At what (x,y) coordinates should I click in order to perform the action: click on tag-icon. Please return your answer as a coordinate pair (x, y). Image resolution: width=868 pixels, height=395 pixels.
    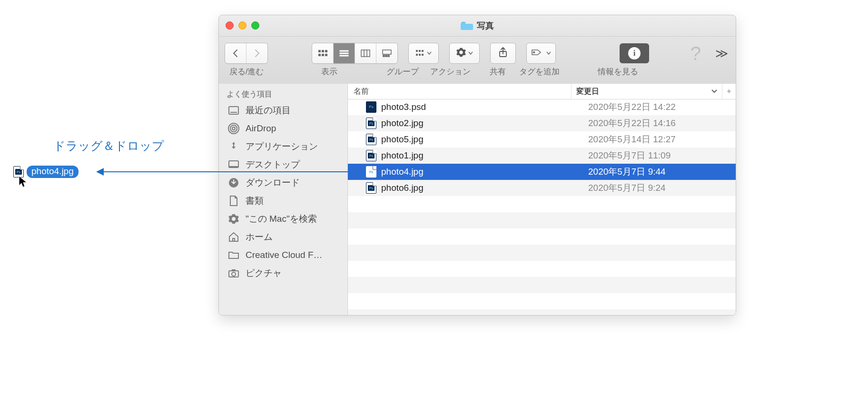
    Looking at the image, I should click on (537, 53).